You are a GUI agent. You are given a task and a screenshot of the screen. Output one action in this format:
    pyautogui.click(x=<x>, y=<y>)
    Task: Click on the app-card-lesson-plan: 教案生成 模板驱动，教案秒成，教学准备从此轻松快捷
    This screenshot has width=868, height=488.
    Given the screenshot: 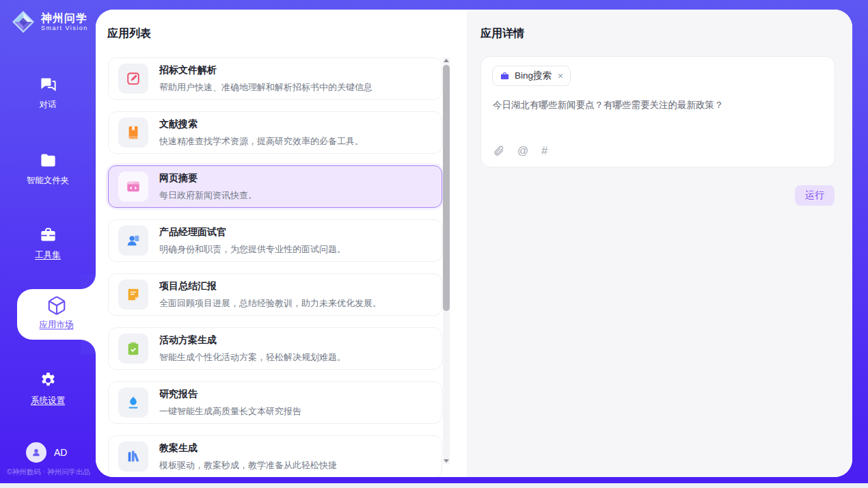 What is the action you would take?
    pyautogui.click(x=275, y=457)
    